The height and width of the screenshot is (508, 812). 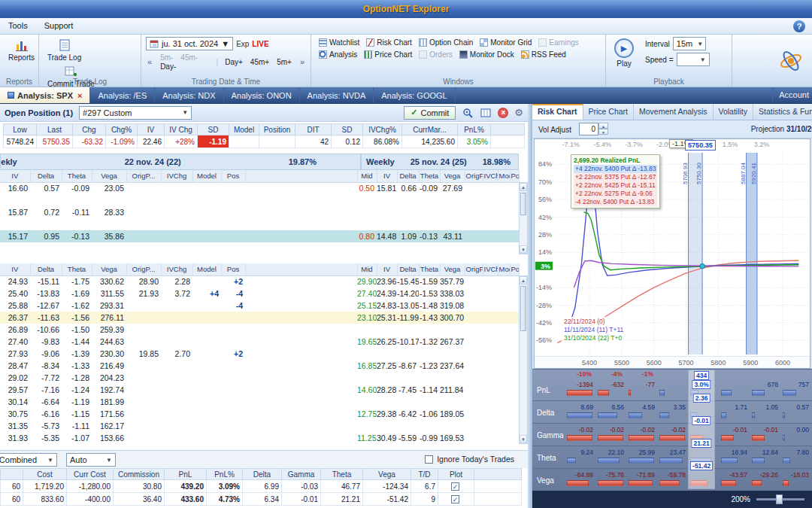 What do you see at coordinates (367, 236) in the screenshot?
I see `chain-cell: 0.80` at bounding box center [367, 236].